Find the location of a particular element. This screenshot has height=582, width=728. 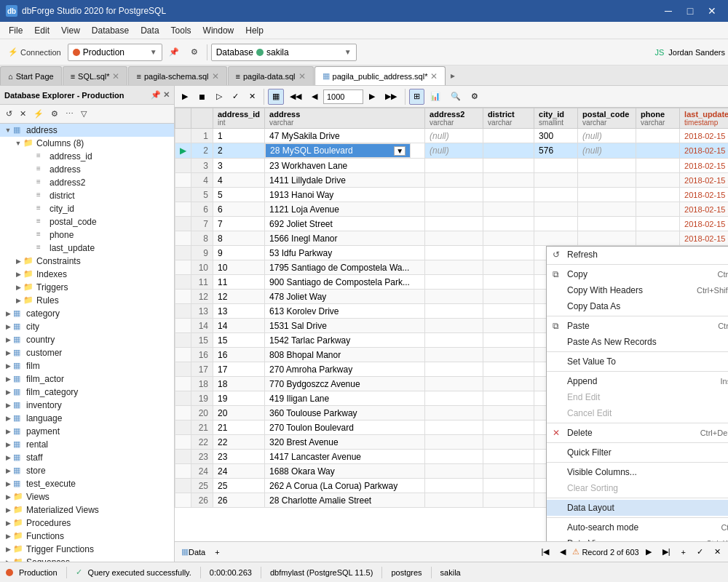

close-button: ✕ is located at coordinates (712, 11).